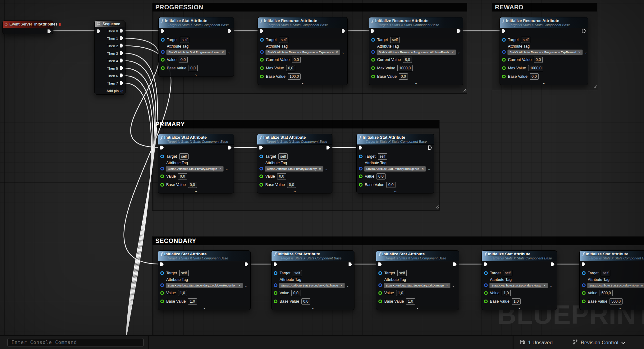 This screenshot has height=349, width=644. I want to click on gameplay-tag-chip: StatsX.Attribute.Stat.Secondary.CritChan…, so click(312, 286).